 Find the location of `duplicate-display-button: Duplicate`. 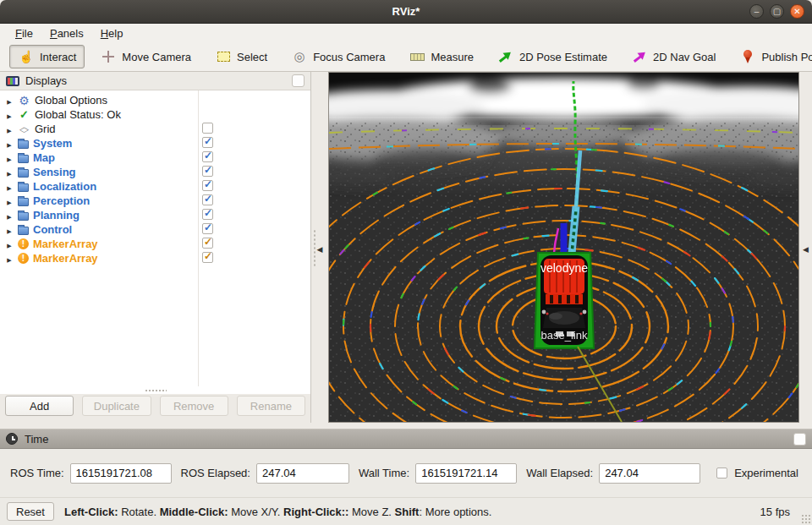

duplicate-display-button: Duplicate is located at coordinates (117, 406).